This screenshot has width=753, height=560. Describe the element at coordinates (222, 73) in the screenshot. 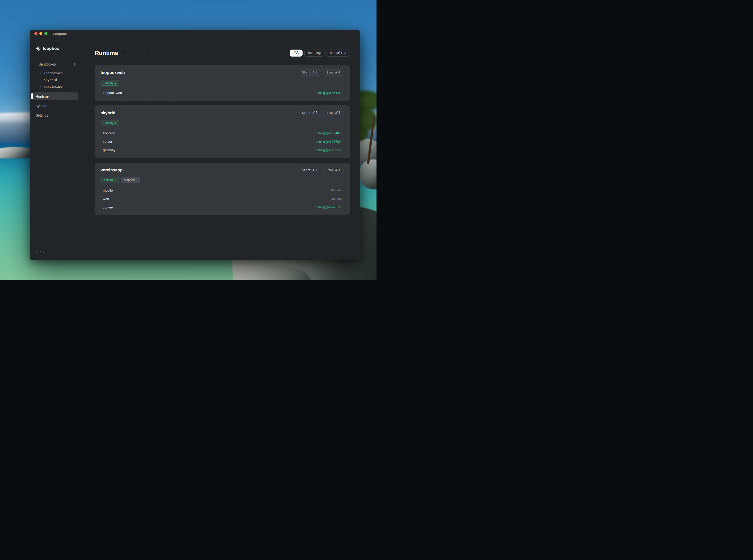

I see `card-header: loopboxweb Start All Stop All` at that location.